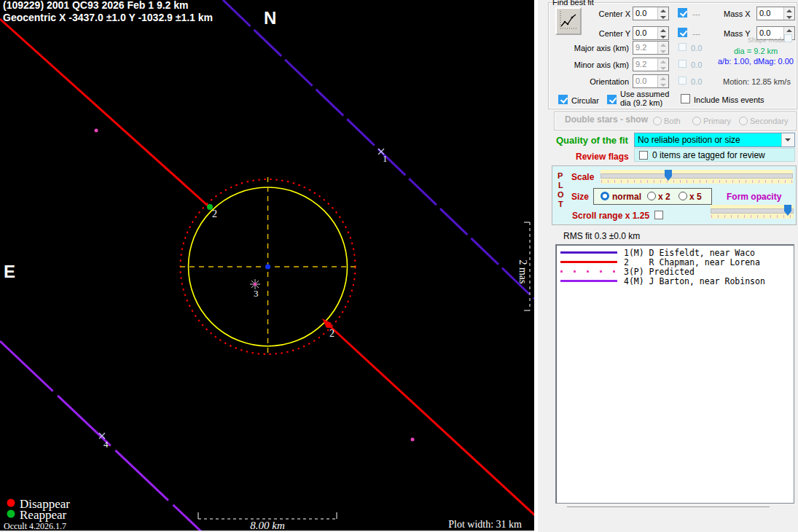 The height and width of the screenshot is (532, 798). What do you see at coordinates (646, 64) in the screenshot?
I see `minor-axis-value: 9.2` at bounding box center [646, 64].